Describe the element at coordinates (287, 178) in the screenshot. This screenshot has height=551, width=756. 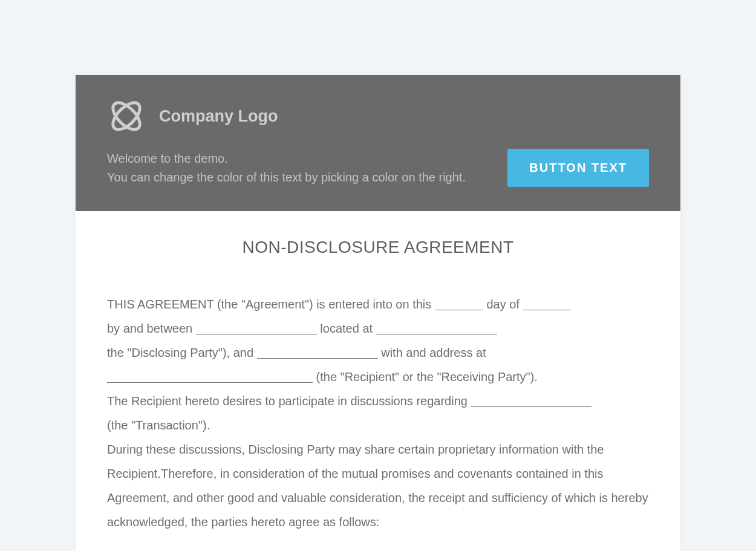
I see `welcome-line-2: You can change the color of this text by…` at that location.